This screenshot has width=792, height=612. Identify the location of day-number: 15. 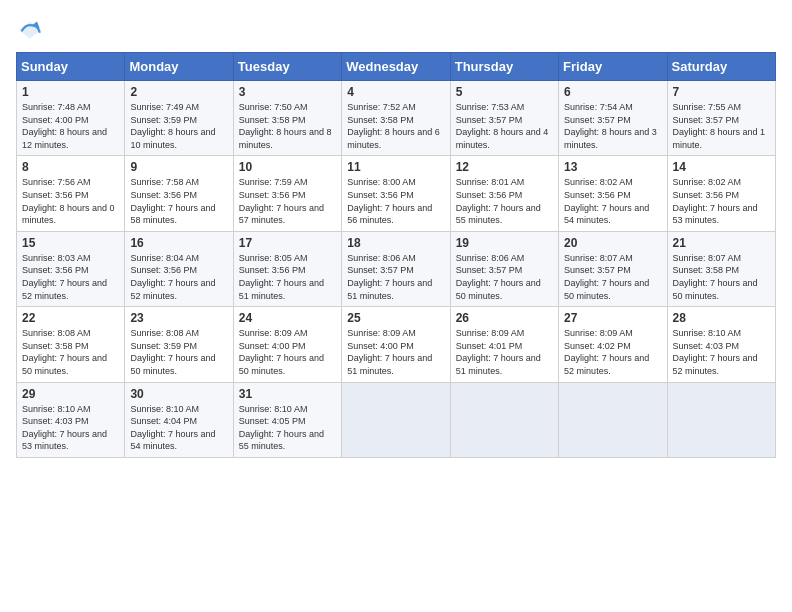
(70, 243).